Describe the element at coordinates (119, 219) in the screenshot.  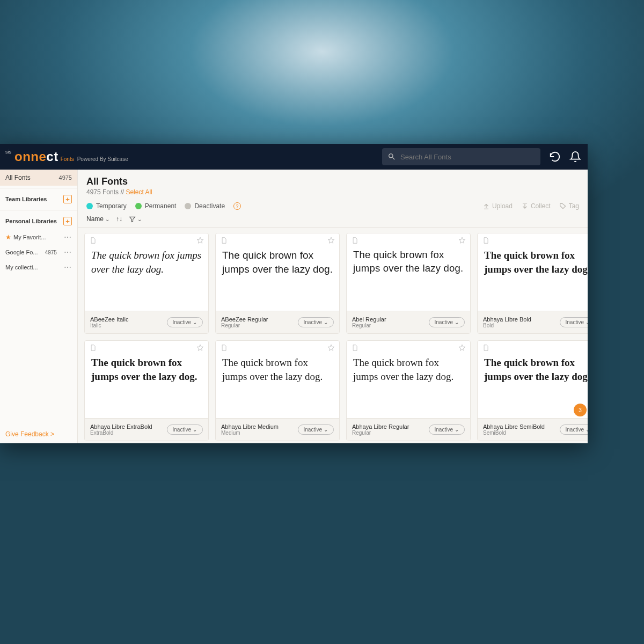
I see `sort-direction-toggle: ↑↓` at that location.